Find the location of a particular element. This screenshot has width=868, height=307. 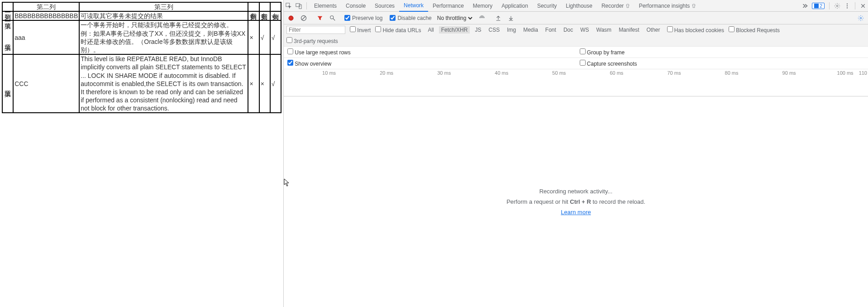

chip-other: Other is located at coordinates (653, 30).